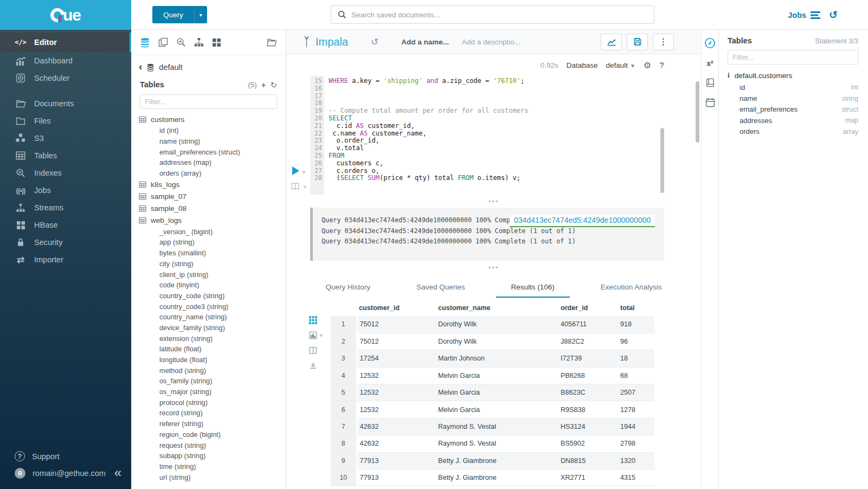 The height and width of the screenshot is (489, 868). Describe the element at coordinates (66, 78) in the screenshot. I see `sidebar-item-scheduler: Scheduler` at that location.